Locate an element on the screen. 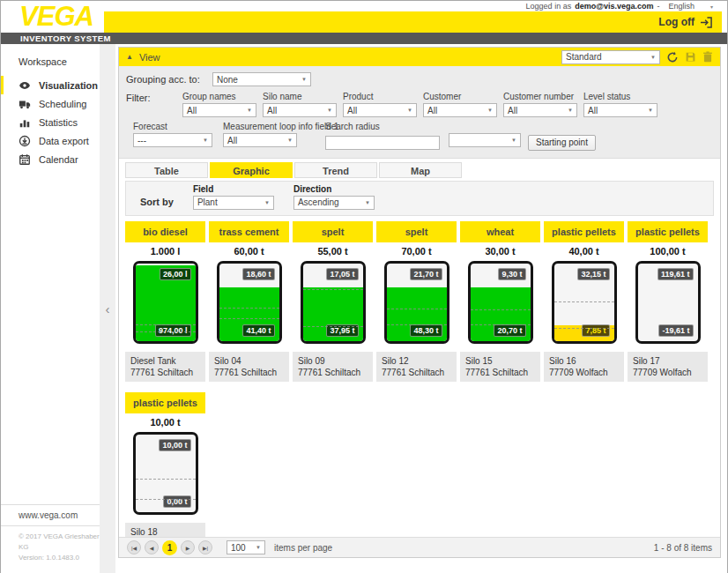 The image size is (728, 573). silo-capacity: 55,00 t is located at coordinates (333, 252).